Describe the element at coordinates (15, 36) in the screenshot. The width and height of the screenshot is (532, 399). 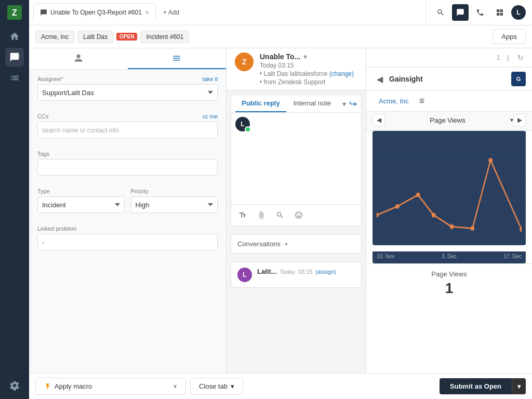
I see `nav-home-icon` at that location.